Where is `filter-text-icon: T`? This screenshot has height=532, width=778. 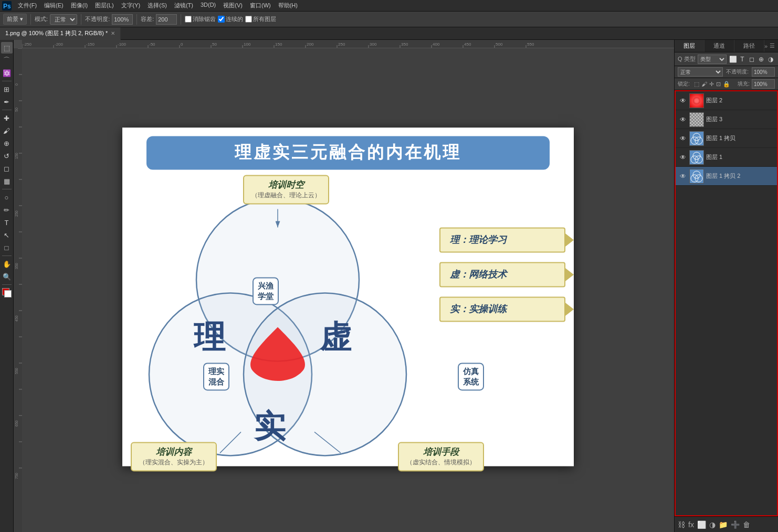
filter-text-icon: T is located at coordinates (742, 59).